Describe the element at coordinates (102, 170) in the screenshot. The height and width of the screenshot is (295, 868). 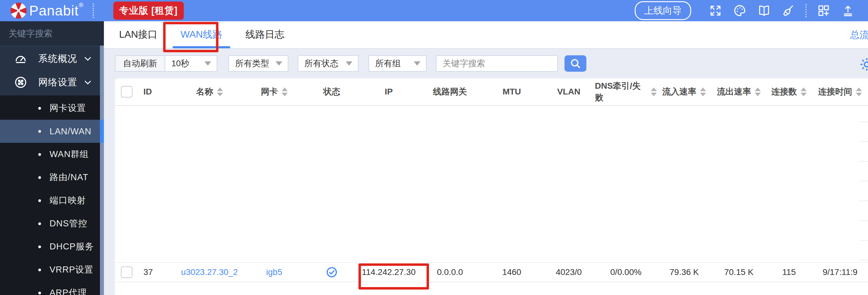
I see `sidebar-scrollbar` at that location.